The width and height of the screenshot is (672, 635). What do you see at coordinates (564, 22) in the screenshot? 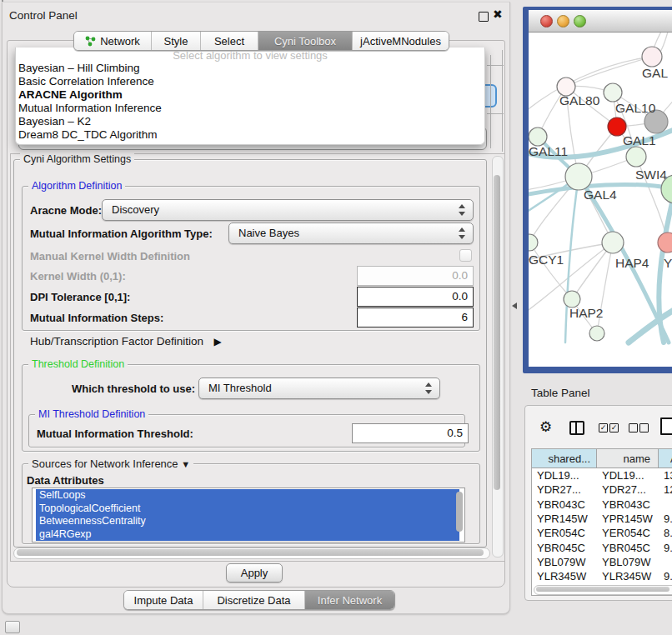
I see `minimize-traffic-button` at bounding box center [564, 22].